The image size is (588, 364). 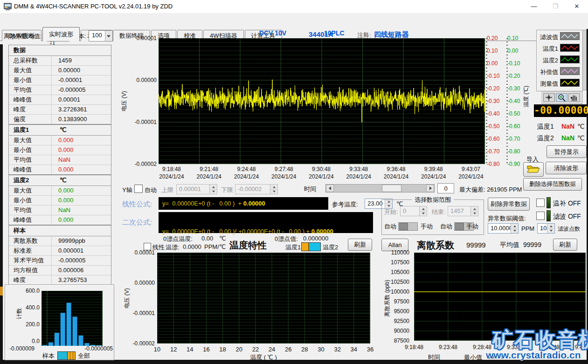 I want to click on filter-points-spinner: 10, so click(x=546, y=228).